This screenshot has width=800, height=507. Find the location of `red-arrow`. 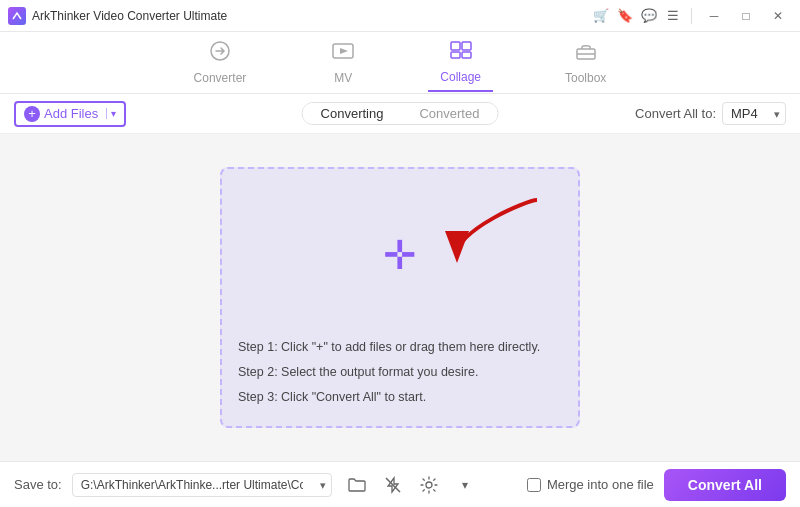

red-arrow is located at coordinates (492, 234).